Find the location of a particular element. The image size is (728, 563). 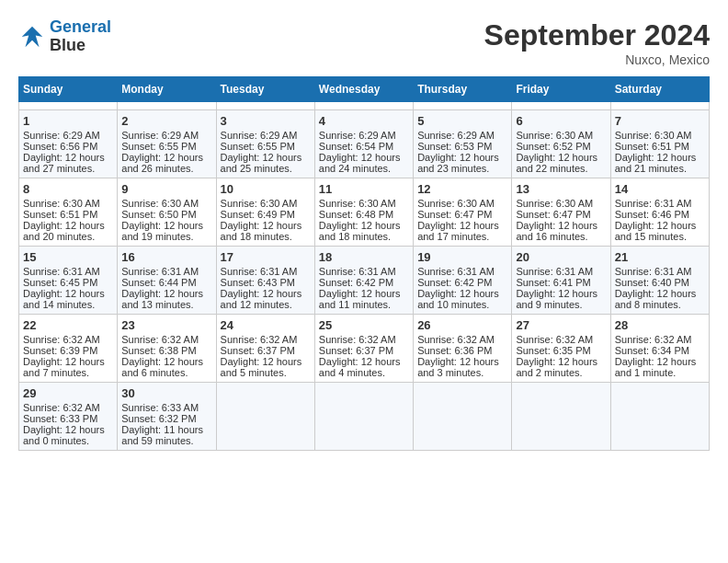

sunset-text: Sunset: 6:49 PM is located at coordinates (266, 214).